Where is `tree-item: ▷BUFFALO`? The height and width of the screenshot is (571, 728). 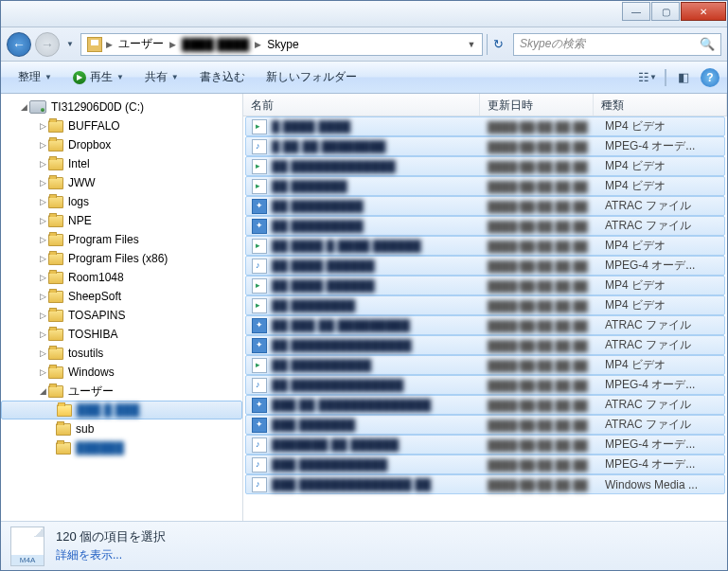
tree-item: ▷BUFFALO is located at coordinates (121, 126).